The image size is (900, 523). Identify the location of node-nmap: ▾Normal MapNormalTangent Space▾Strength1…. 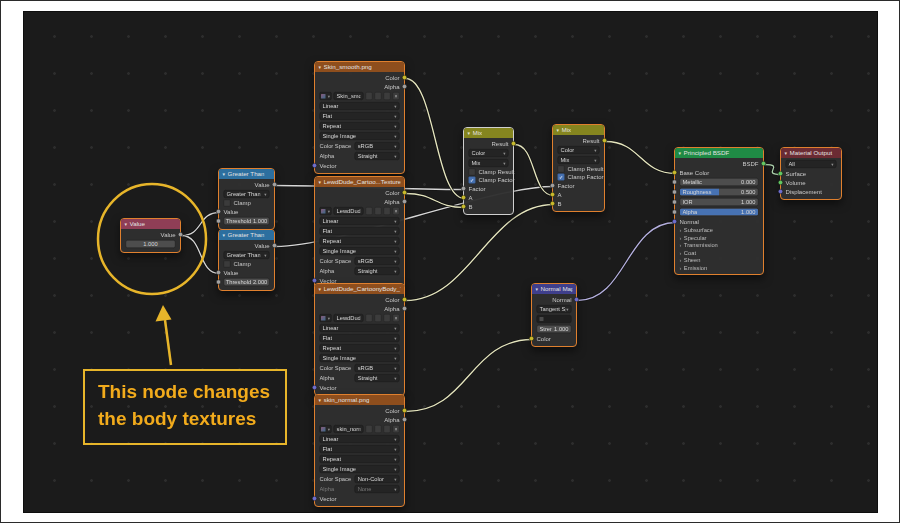
(554, 315).